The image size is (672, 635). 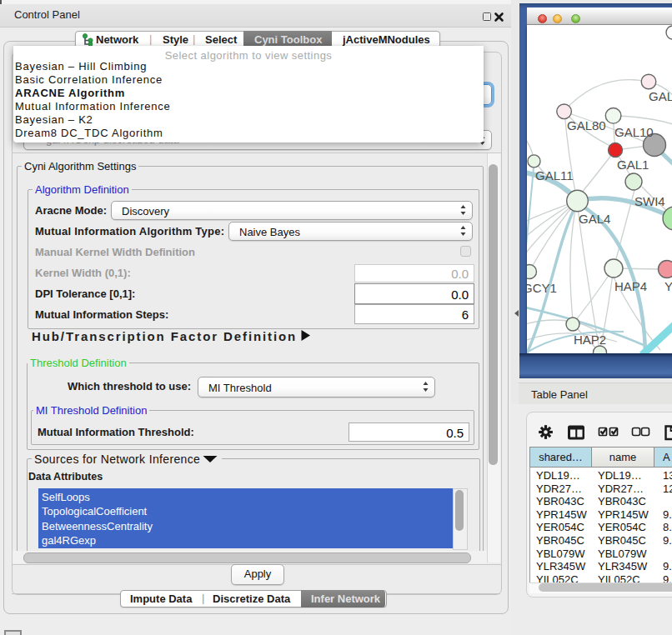 I want to click on svg-text: SWI4, so click(x=650, y=202).